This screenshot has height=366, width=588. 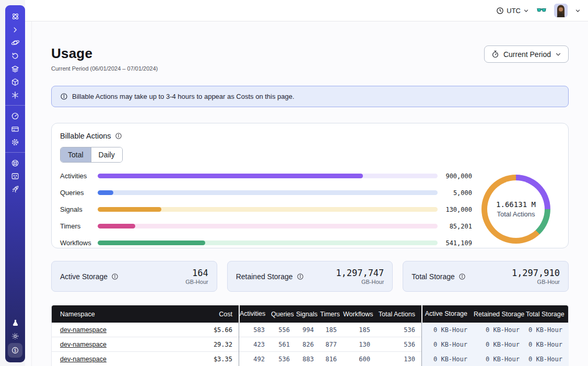 What do you see at coordinates (516, 209) in the screenshot?
I see `total-actions-donut: 1.66131 M Total Actions` at bounding box center [516, 209].